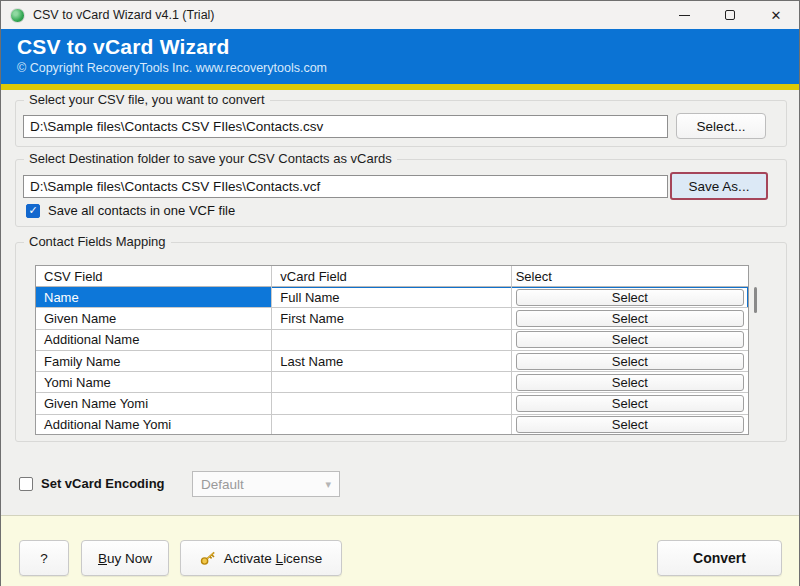 The width and height of the screenshot is (800, 586). Describe the element at coordinates (392, 276) in the screenshot. I see `table-header-row: CSV Field vCard Field Select` at that location.